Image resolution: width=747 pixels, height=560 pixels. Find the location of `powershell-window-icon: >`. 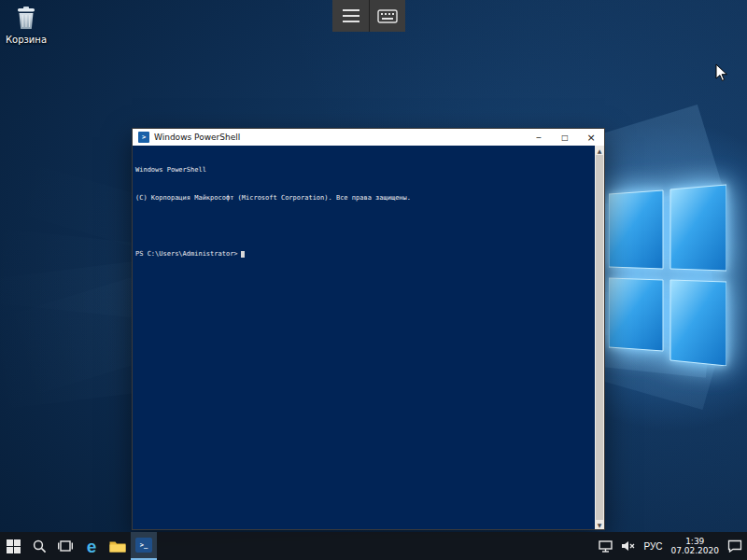

powershell-window-icon: > is located at coordinates (144, 137).